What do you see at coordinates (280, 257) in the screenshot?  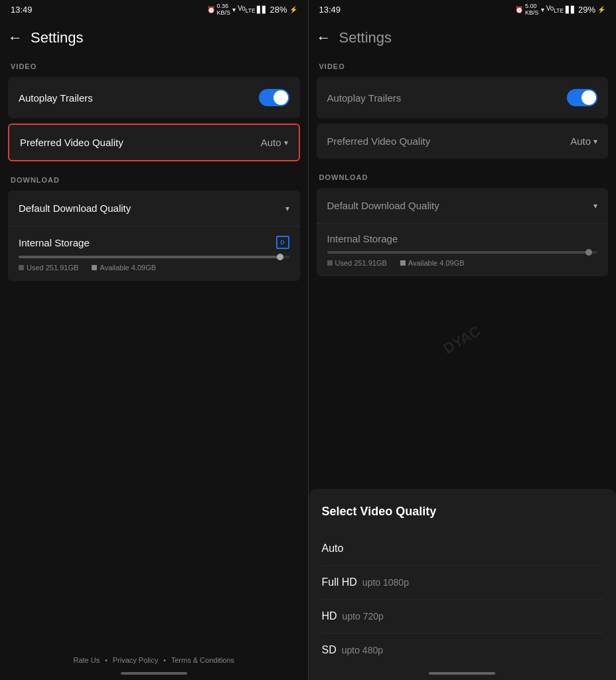 I see `progress-dot-left` at bounding box center [280, 257].